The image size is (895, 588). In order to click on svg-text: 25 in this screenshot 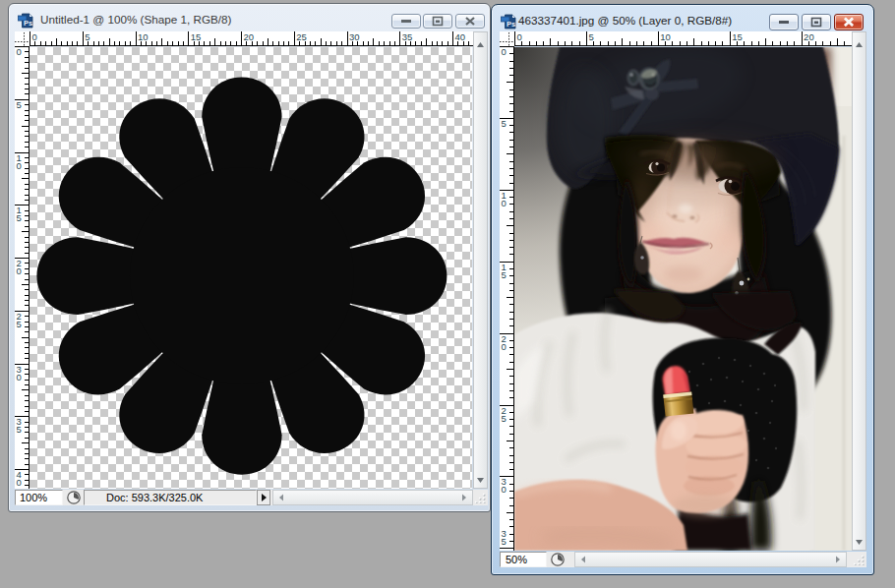, I will do `click(301, 37)`.